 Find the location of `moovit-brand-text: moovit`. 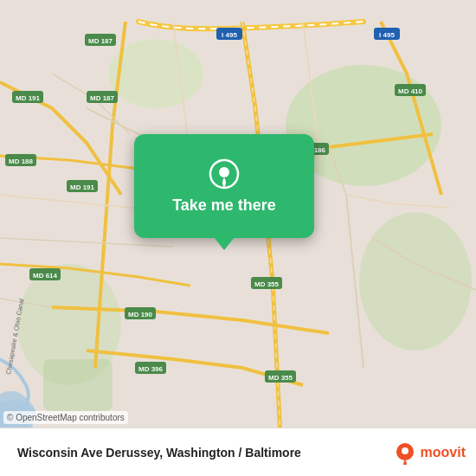

moovit-brand-text: moovit is located at coordinates (443, 453).